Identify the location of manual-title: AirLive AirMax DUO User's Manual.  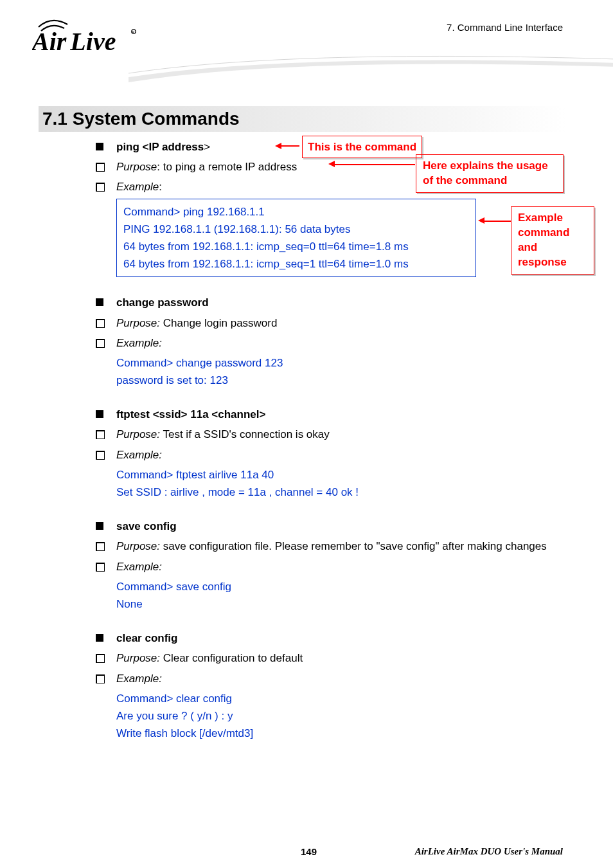
(489, 851).